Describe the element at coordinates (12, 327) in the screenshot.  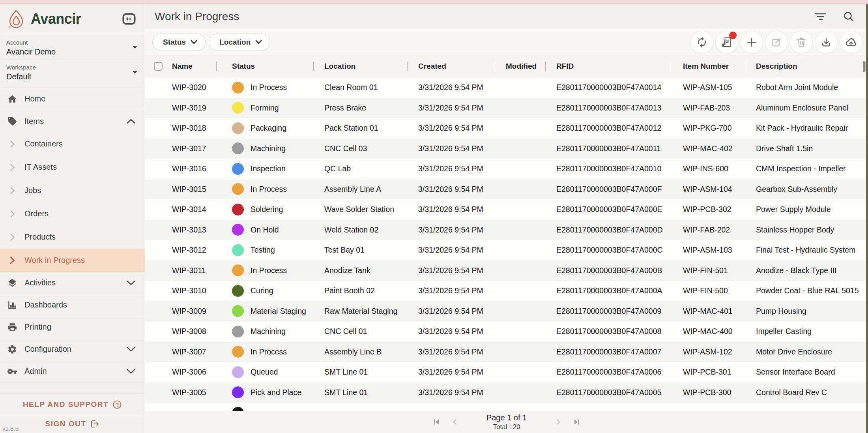
I see `printer-icon` at that location.